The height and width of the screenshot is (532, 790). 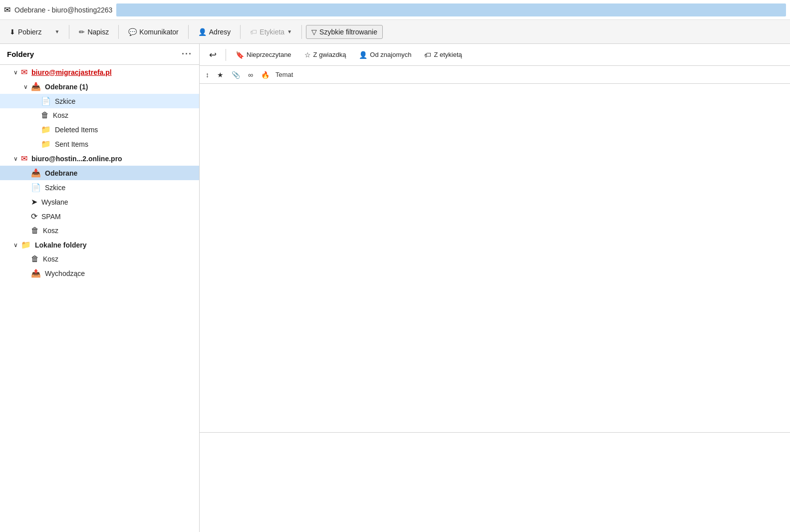 What do you see at coordinates (213, 55) in the screenshot?
I see `reply-filter-button: ↩` at bounding box center [213, 55].